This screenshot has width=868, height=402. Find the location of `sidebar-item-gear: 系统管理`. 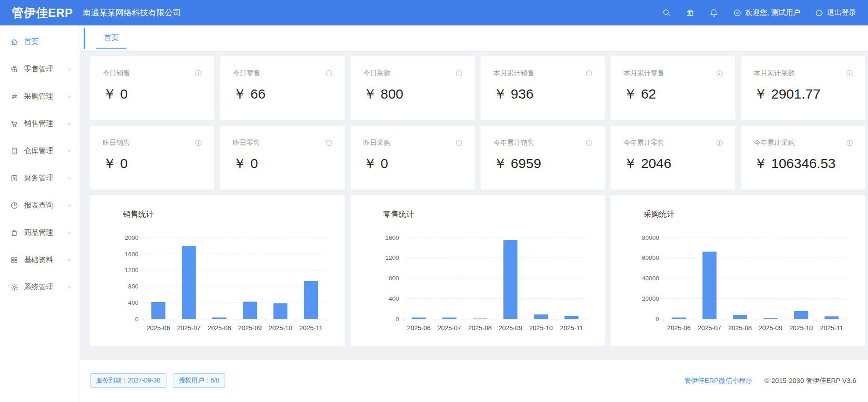

sidebar-item-gear: 系统管理 is located at coordinates (40, 287).